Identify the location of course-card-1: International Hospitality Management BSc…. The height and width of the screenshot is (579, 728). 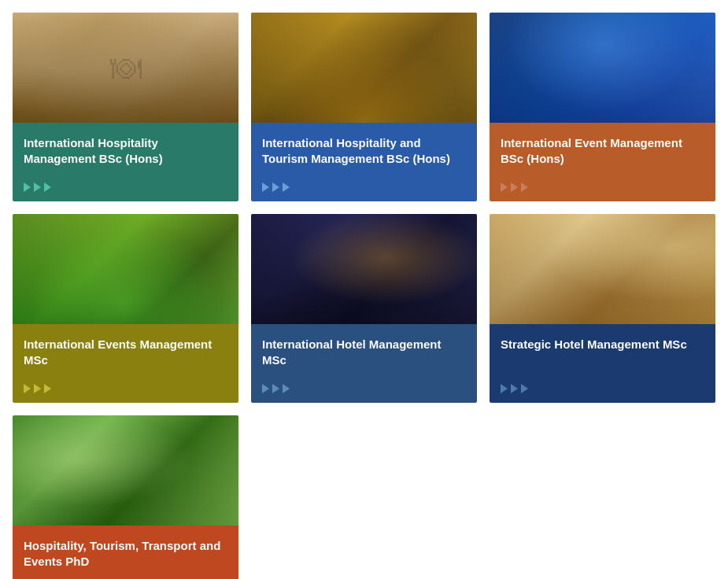
(126, 107).